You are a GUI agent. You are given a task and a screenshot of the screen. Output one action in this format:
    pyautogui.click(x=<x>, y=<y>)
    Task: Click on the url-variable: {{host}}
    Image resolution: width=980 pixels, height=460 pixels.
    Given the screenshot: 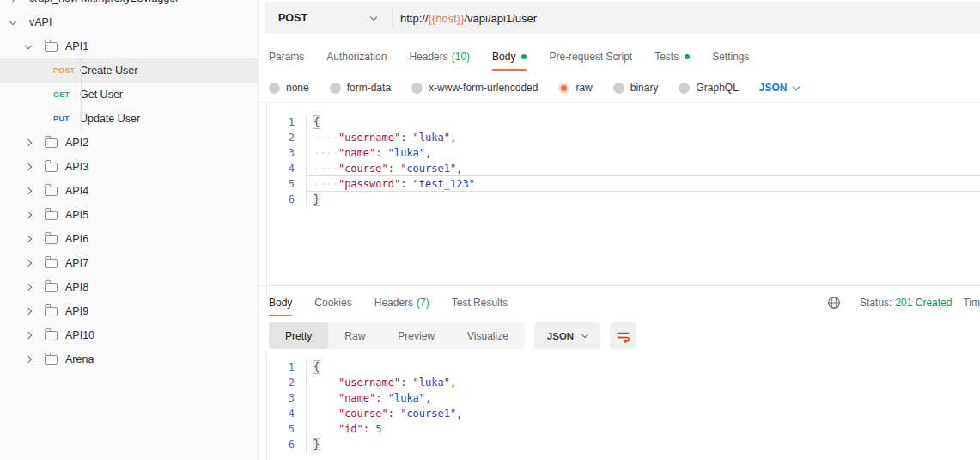 What is the action you would take?
    pyautogui.click(x=447, y=19)
    